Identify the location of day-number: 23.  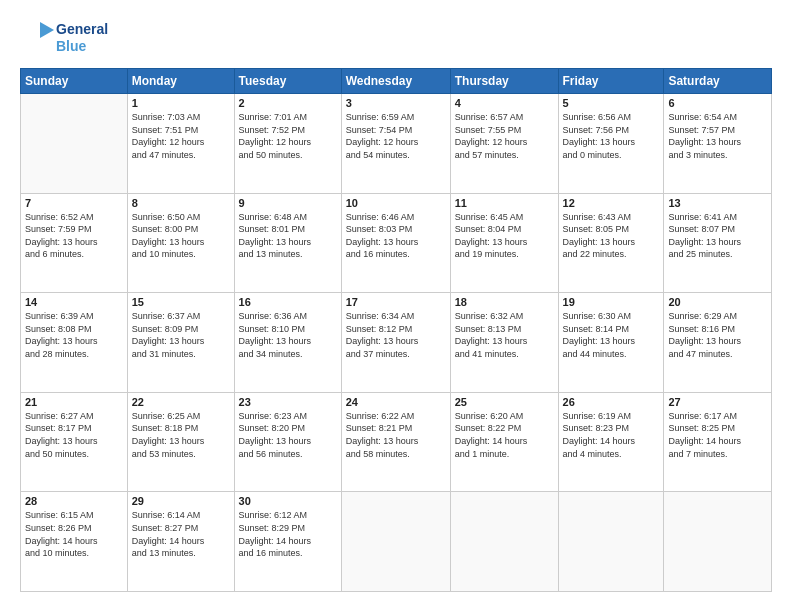
(288, 402).